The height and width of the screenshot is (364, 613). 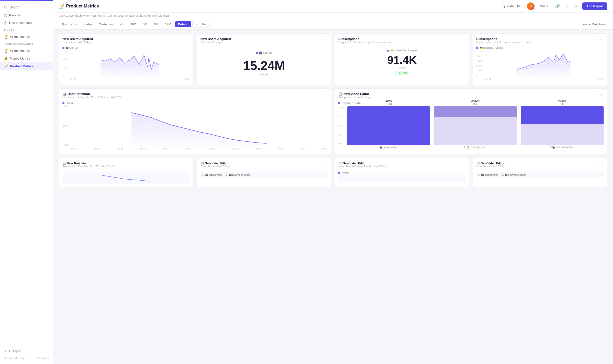 What do you see at coordinates (264, 53) in the screenshot?
I see `legend-new-users-2: 🎬 Sign Up` at bounding box center [264, 53].